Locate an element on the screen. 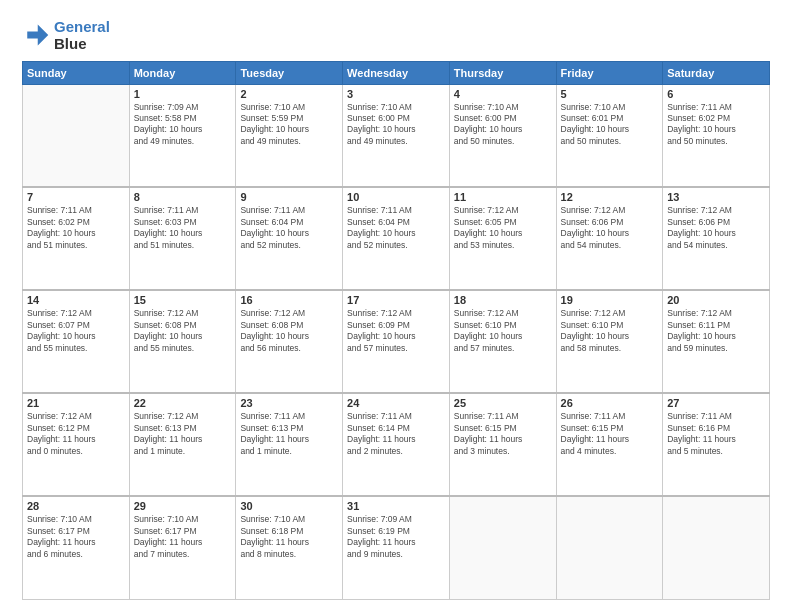  day-info: Sunrise: 7:11 AMSunset: 6:16 PMDaylight:… is located at coordinates (716, 434).